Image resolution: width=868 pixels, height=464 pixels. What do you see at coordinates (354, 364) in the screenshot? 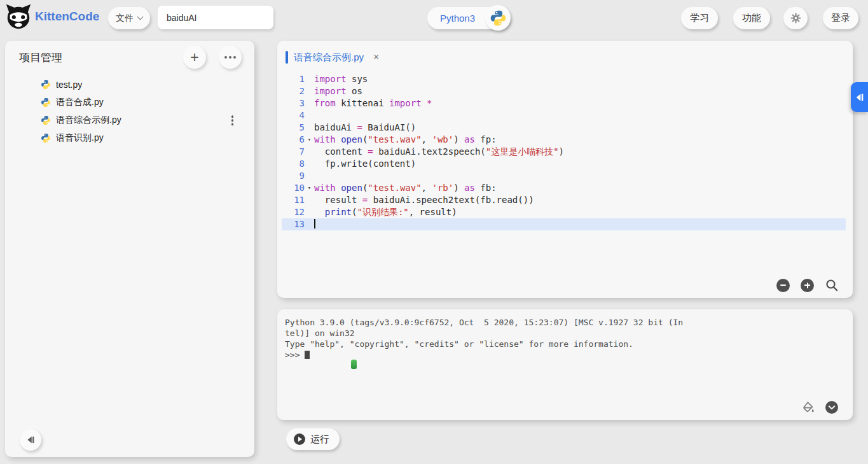
I see `console-green-artifact` at bounding box center [354, 364].